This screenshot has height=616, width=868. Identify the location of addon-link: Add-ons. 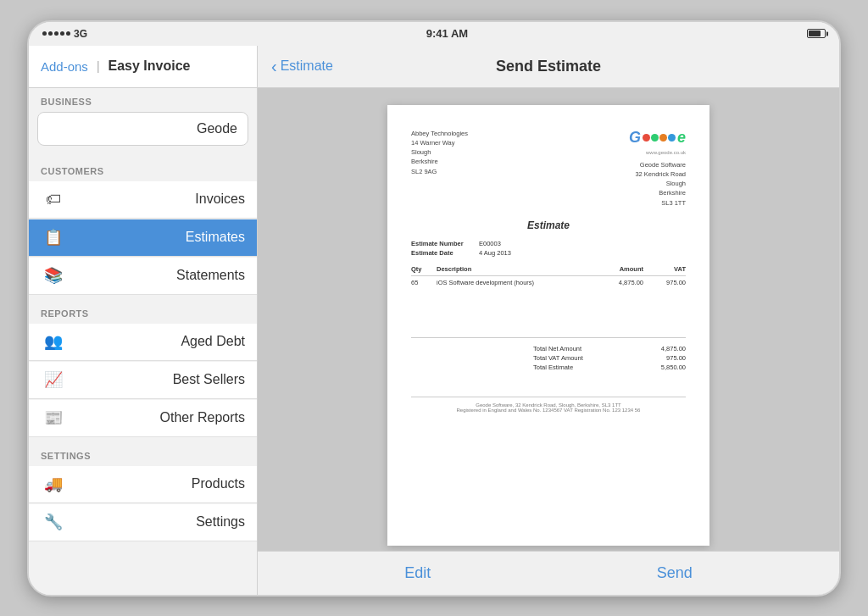
(64, 66).